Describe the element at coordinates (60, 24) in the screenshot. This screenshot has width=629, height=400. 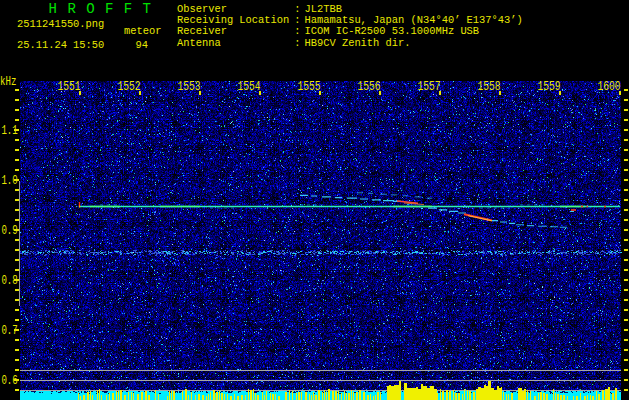
I see `svg-text: 2511241550.png` at that location.